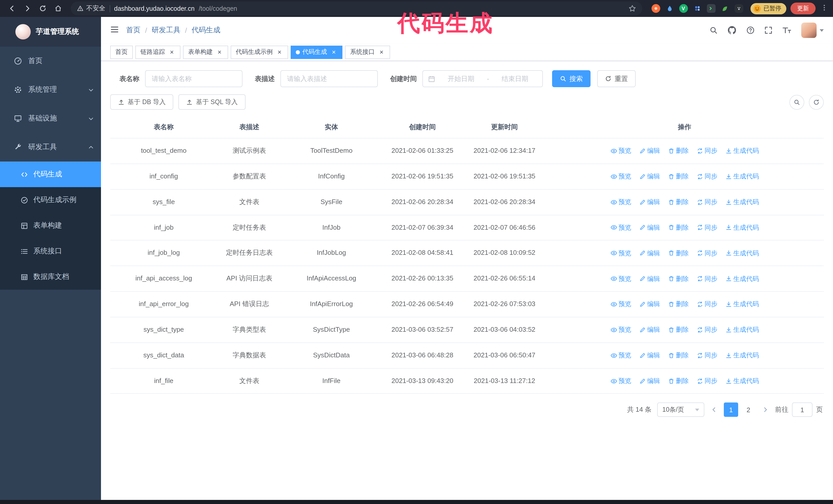  What do you see at coordinates (803, 8) in the screenshot?
I see `browser-update-button: 更新` at bounding box center [803, 8].